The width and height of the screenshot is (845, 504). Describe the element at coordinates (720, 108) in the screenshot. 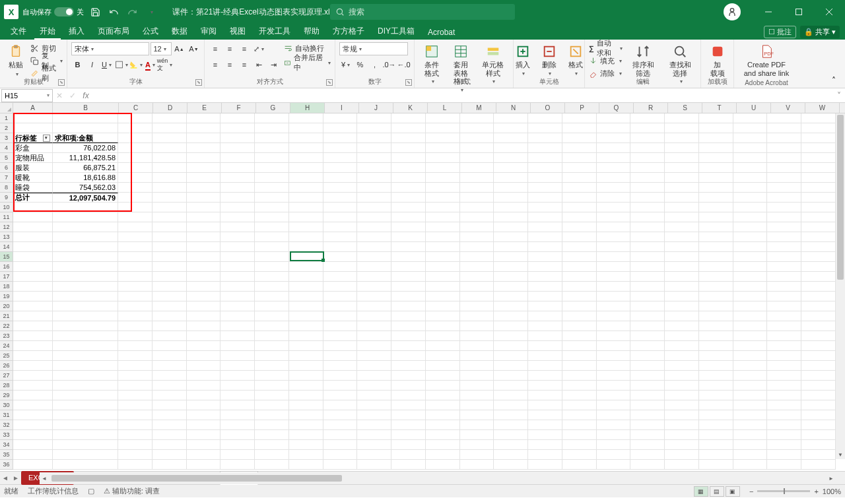

I see `column-header-T: T` at that location.